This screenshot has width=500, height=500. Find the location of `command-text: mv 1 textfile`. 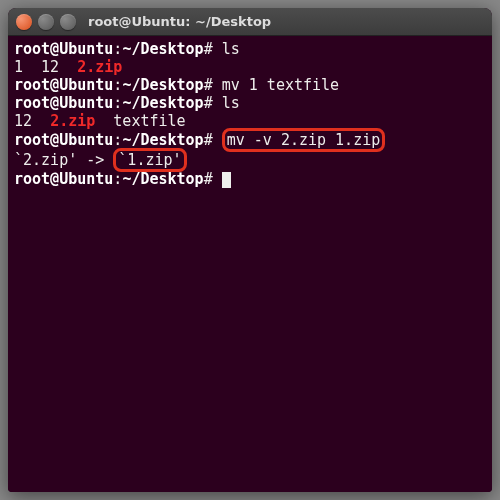

command-text: mv 1 textfile is located at coordinates (280, 85).